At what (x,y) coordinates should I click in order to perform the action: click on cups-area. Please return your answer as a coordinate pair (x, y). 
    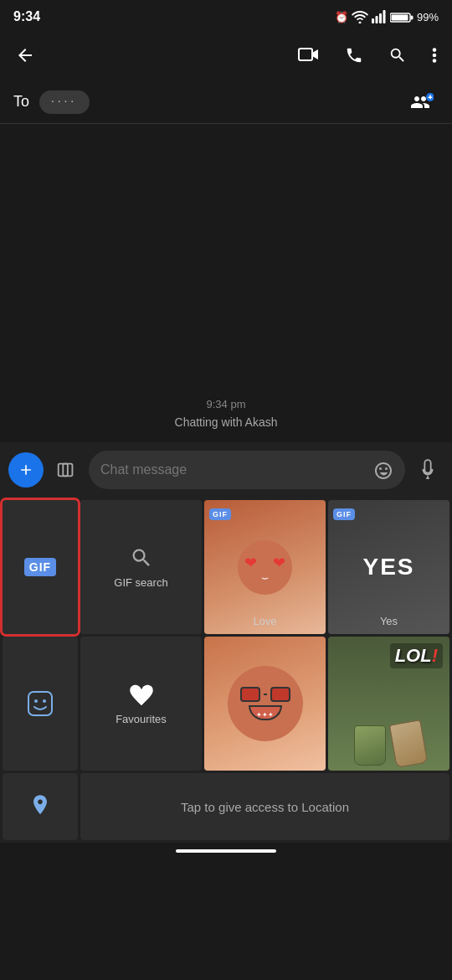
    Looking at the image, I should click on (388, 746).